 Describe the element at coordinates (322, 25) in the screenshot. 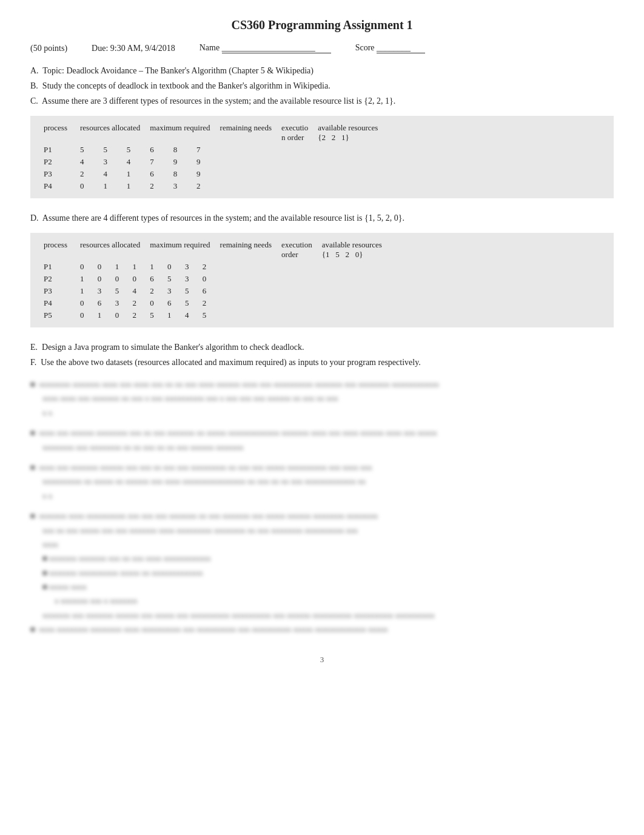

I see `page-title: CS360 Programming Assignment 1` at that location.